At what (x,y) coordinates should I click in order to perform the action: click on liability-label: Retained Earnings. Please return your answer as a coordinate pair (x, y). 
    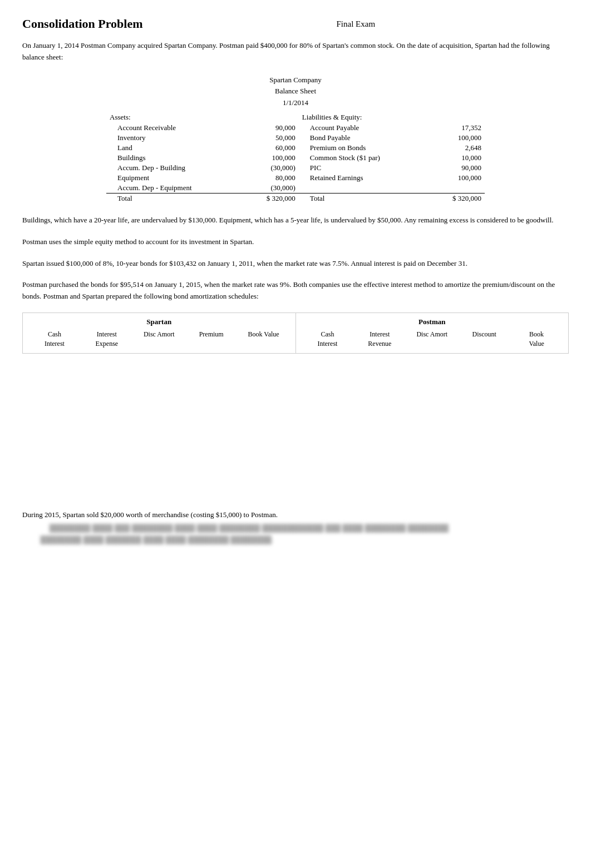
    Looking at the image, I should click on (364, 178).